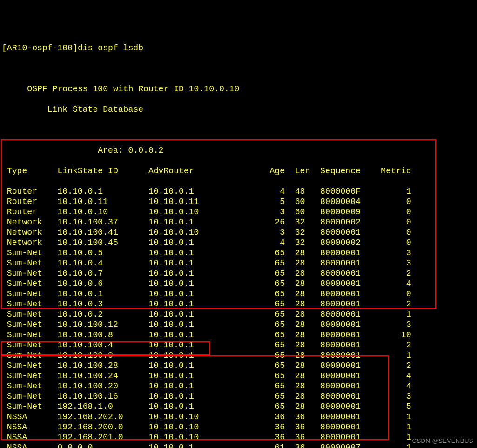 The image size is (477, 448). Describe the element at coordinates (111, 48) in the screenshot. I see `command: dis ospf lsdb` at that location.